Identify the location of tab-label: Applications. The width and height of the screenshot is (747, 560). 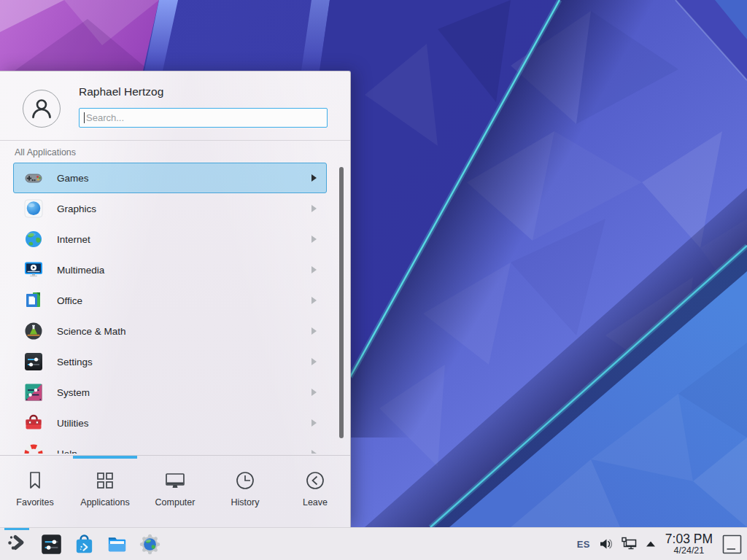
(105, 502).